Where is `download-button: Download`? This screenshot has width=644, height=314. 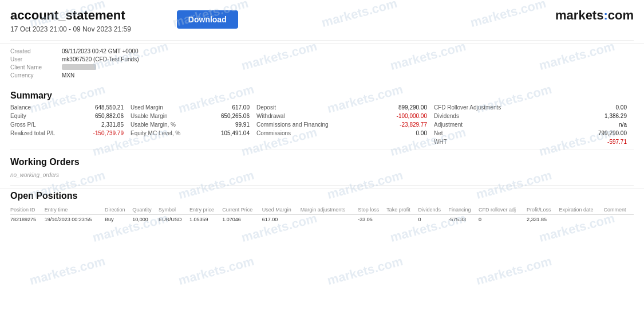 download-button: Download is located at coordinates (207, 19).